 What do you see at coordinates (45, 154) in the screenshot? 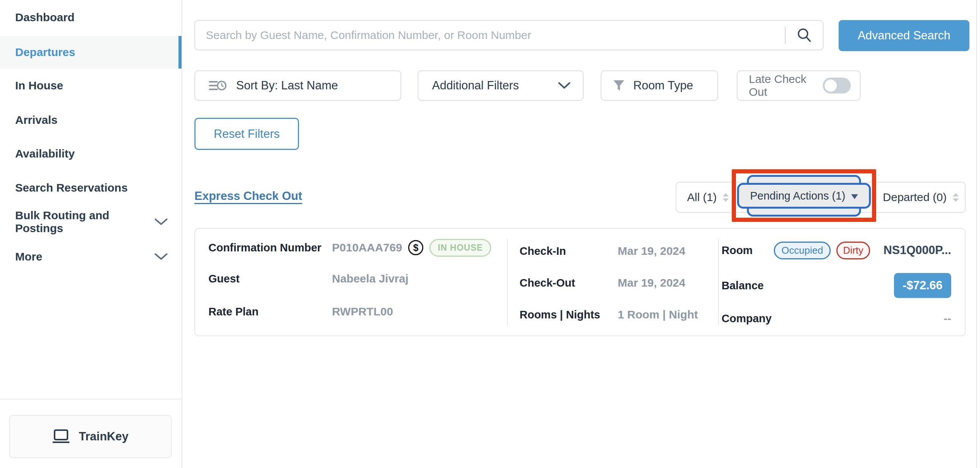
I see `sidebar-item-label: Availability` at bounding box center [45, 154].